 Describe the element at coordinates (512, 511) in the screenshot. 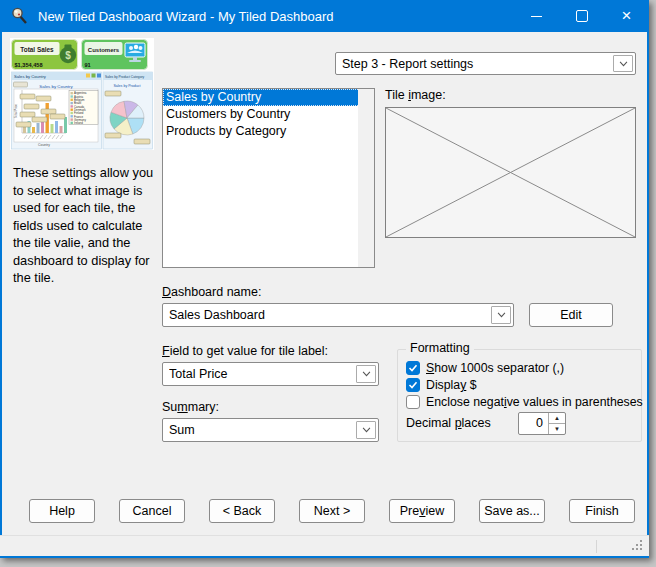

I see `save-as-button: Save as...` at that location.